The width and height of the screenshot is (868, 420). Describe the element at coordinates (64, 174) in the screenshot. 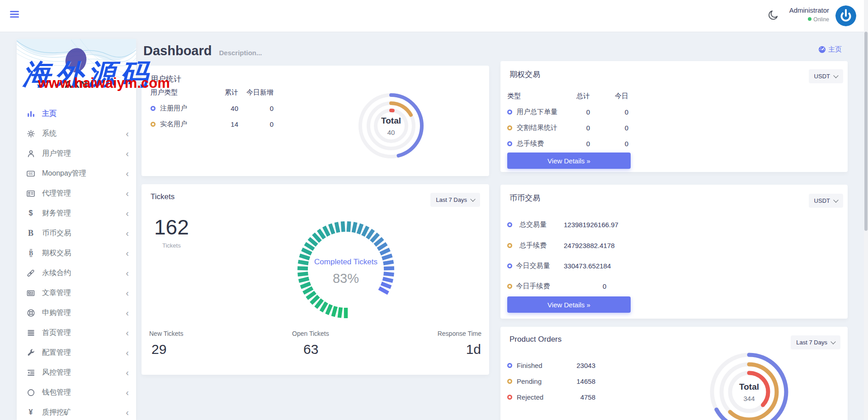

I see `sidebar-item-label: Moonpay管理` at that location.